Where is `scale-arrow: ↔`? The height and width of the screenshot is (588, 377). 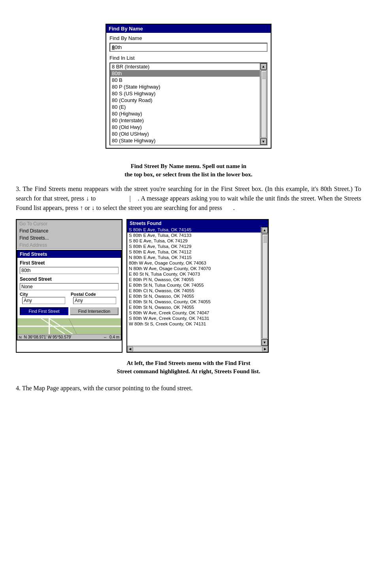 scale-arrow: ↔ is located at coordinates (105, 337).